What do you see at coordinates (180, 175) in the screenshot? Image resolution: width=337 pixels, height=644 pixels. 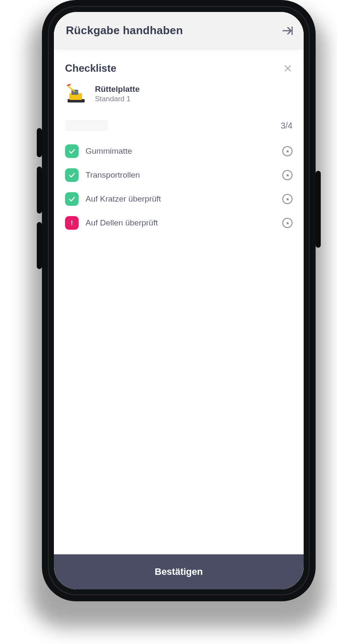 I see `checklist-item-label: Transportrollen` at bounding box center [180, 175].